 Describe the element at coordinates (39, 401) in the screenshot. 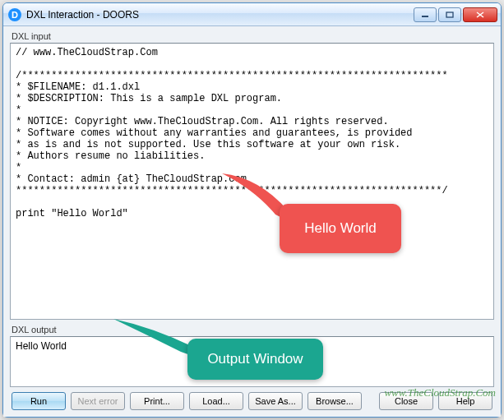

I see `run-button: Run` at that location.